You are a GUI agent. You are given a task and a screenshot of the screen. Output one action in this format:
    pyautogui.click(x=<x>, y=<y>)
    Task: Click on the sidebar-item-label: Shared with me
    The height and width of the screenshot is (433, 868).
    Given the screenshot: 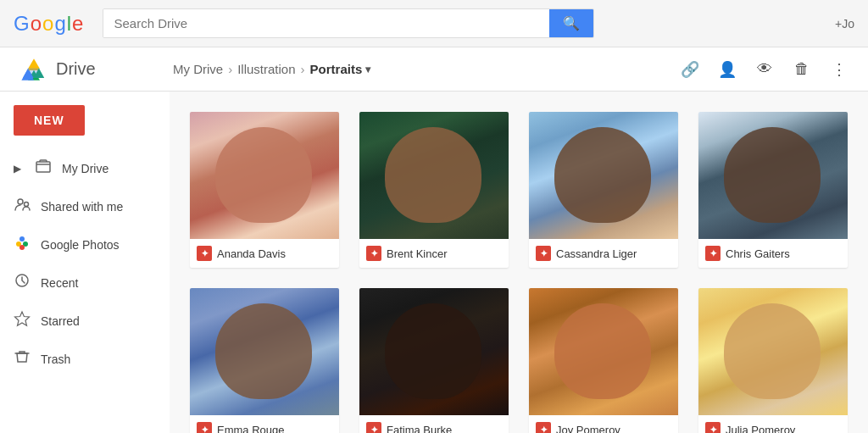 What is the action you would take?
    pyautogui.click(x=81, y=207)
    